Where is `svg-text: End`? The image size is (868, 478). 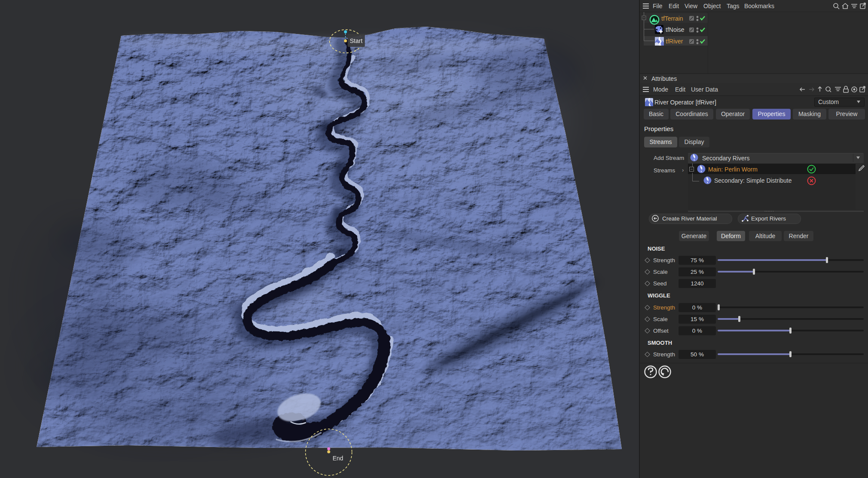 svg-text: End is located at coordinates (338, 458).